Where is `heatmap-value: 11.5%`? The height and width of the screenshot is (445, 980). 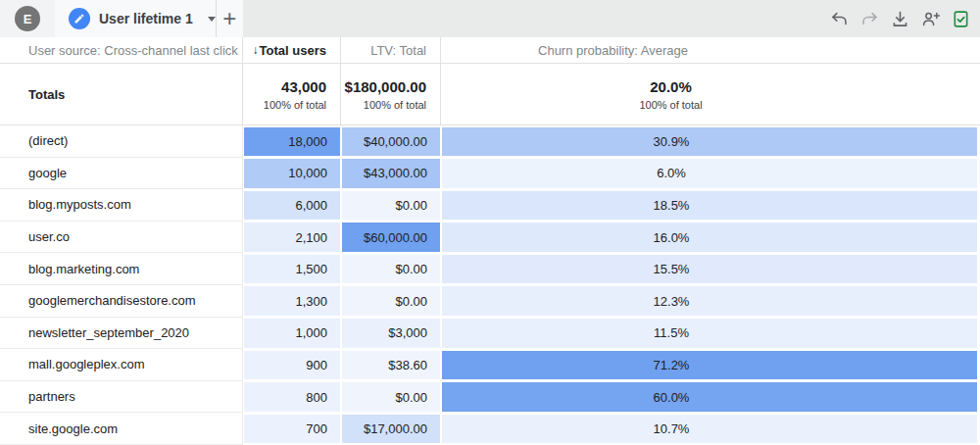
heatmap-value: 11.5% is located at coordinates (710, 333).